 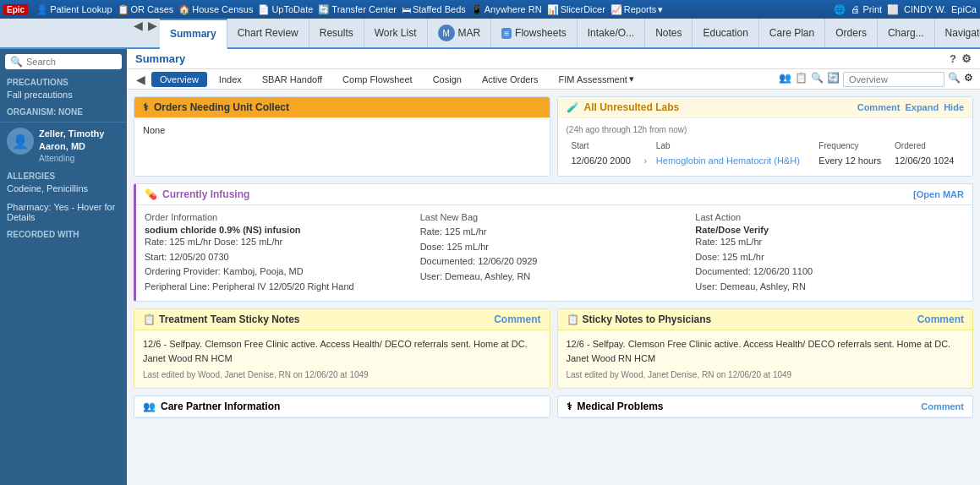 What do you see at coordinates (829, 272) in the screenshot?
I see `last-action-doc: Documented: 12/06/20 1100` at bounding box center [829, 272].